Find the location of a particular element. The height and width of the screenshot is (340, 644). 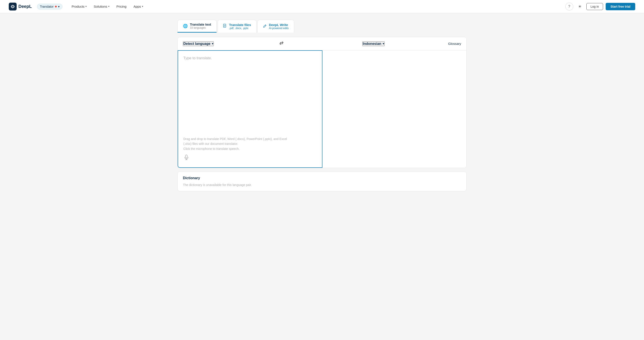

tab-text-translate-files: Translate files .pdf, .docx, .pptx is located at coordinates (240, 26).